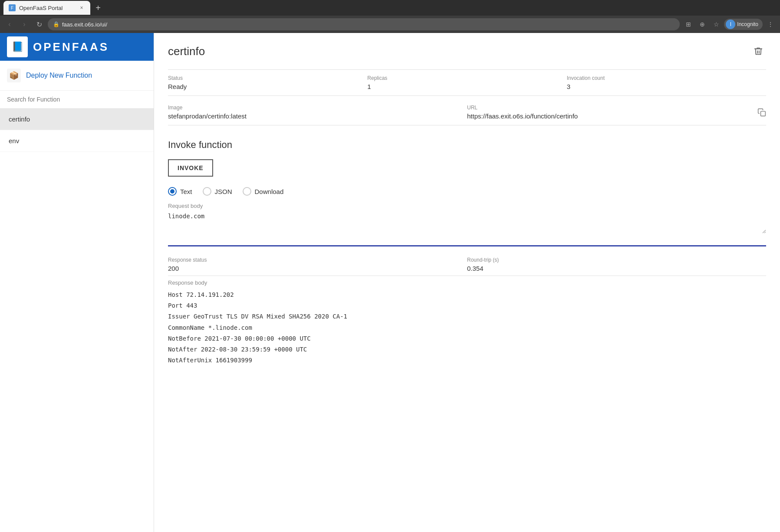  Describe the element at coordinates (82, 8) in the screenshot. I see `tab-close-button: ×` at that location.